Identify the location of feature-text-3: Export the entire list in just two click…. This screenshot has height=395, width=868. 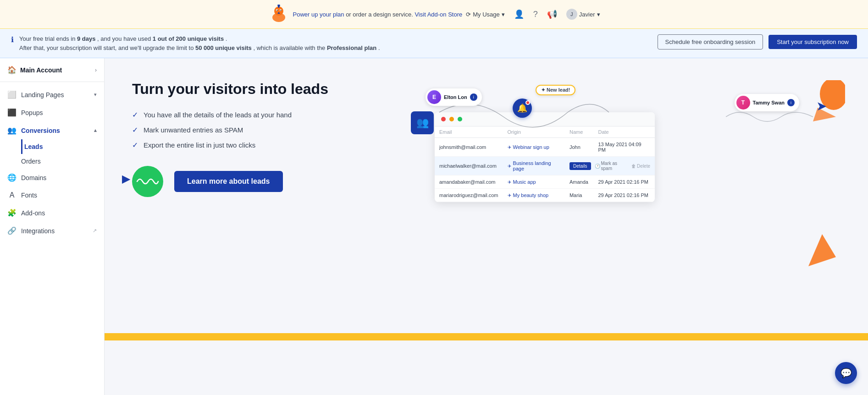
(199, 145).